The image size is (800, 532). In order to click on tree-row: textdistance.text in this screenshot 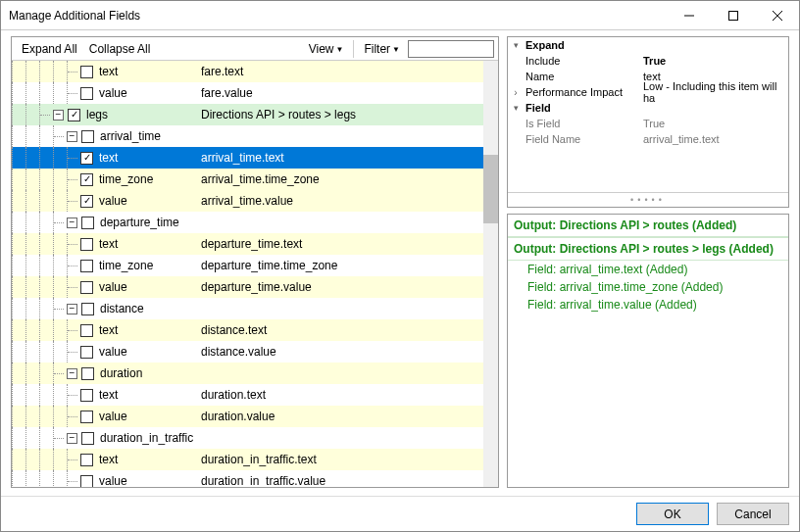, I will do `click(255, 330)`.